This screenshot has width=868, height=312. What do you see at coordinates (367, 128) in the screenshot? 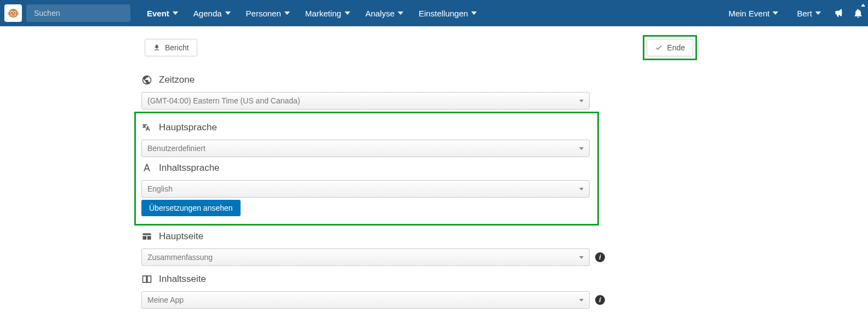
I see `section-header: Hauptsprache` at bounding box center [367, 128].